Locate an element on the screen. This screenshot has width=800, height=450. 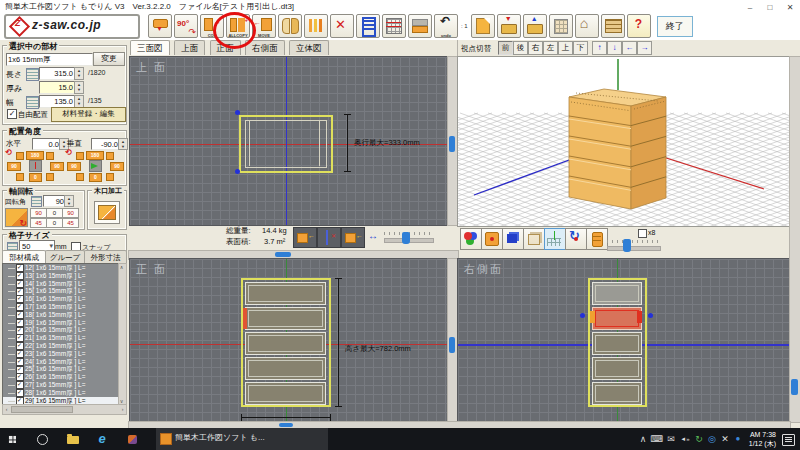
mirror-flip-button is located at coordinates (290, 26).